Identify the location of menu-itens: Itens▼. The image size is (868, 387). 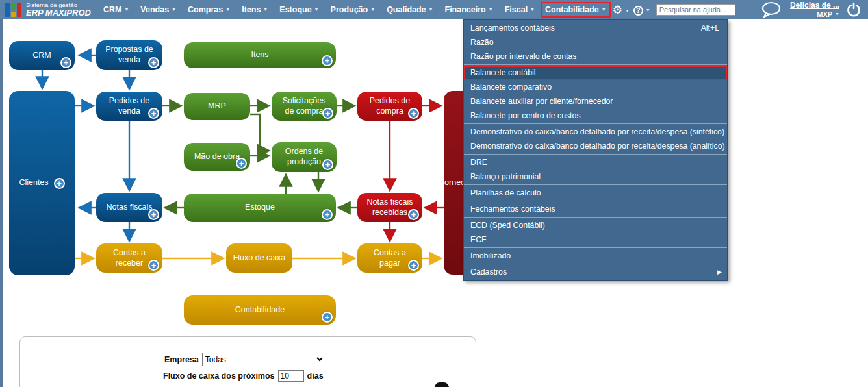
(255, 10).